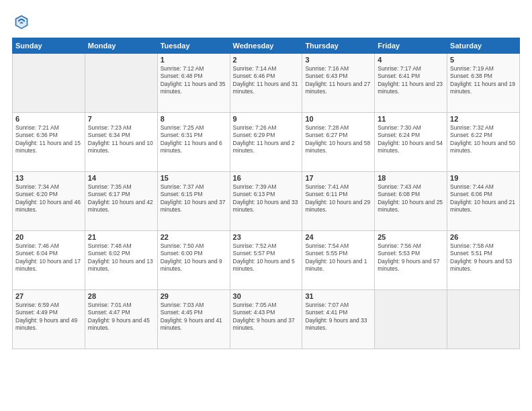 The height and width of the screenshot is (411, 532). What do you see at coordinates (266, 83) in the screenshot?
I see `calendar-week-1: 1Sunrise: 7:12 AMSunset: 6:48 PMDaylight…` at bounding box center [266, 83].